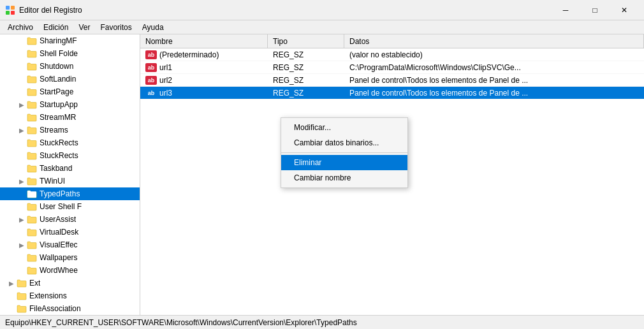 Image resolution: width=644 pixels, height=329 pixels. What do you see at coordinates (70, 79) in the screenshot?
I see `tree-item: SoftLandin` at bounding box center [70, 79].